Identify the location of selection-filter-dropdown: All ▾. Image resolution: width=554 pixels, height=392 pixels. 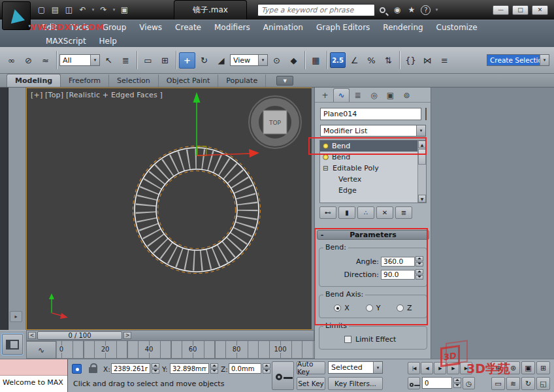
(80, 60).